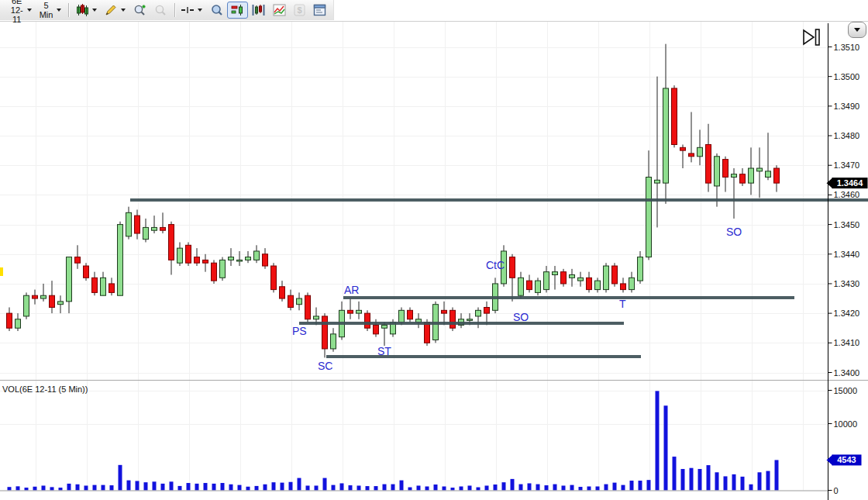 The height and width of the screenshot is (500, 868). I want to click on timeframe-selector: 5 Min, so click(51, 10).